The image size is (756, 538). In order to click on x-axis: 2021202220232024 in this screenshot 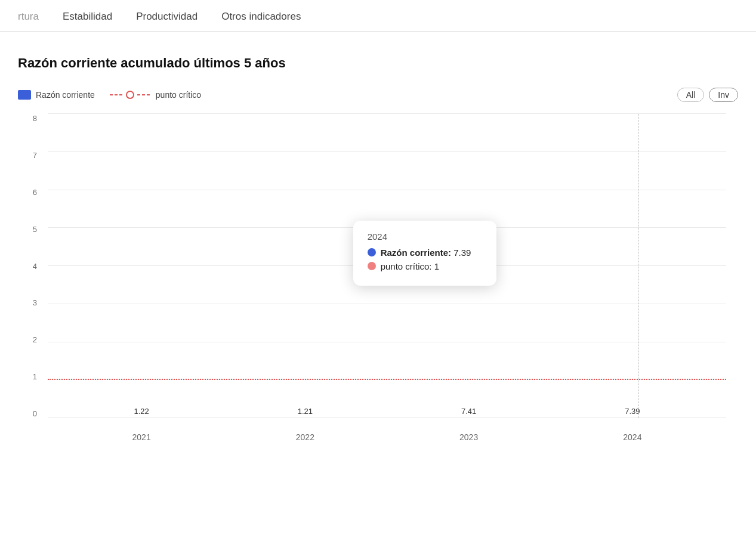, I will do `click(387, 437)`.